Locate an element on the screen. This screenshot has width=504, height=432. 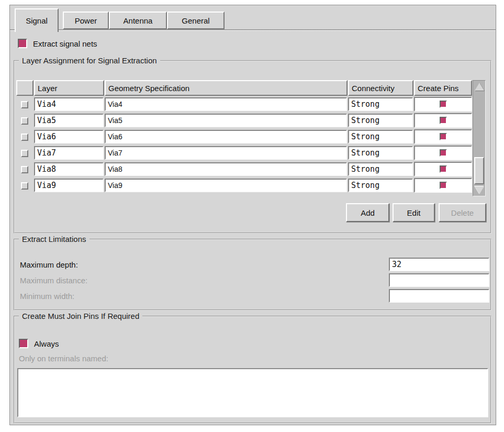
tab-general: General is located at coordinates (196, 20).